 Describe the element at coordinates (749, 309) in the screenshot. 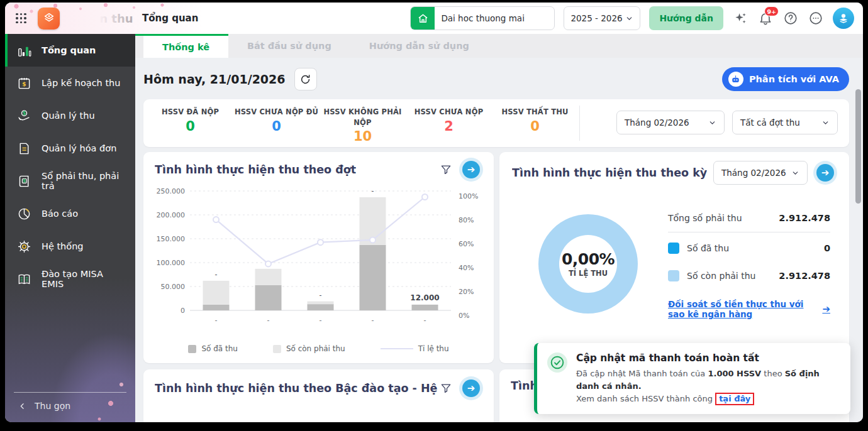

I see `bank-reconcile-link: Đối soát số tiền thực thu với sao kê ngâ…` at that location.